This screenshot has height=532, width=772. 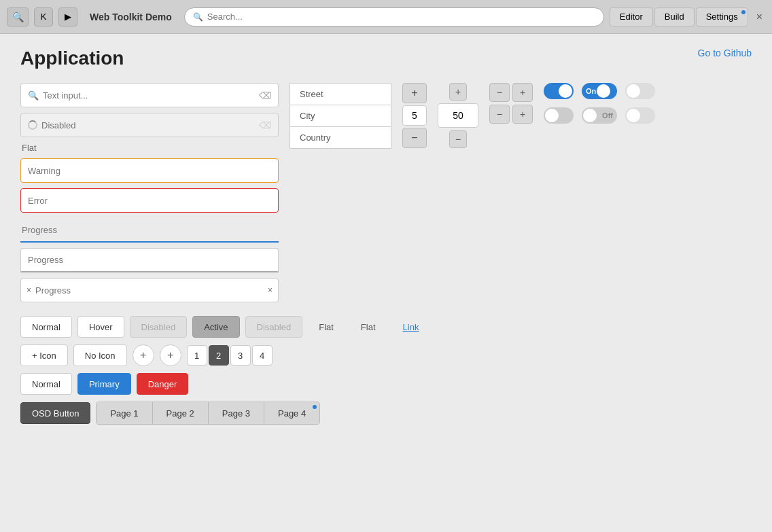 What do you see at coordinates (458, 116) in the screenshot?
I see `number-display: 50` at bounding box center [458, 116].